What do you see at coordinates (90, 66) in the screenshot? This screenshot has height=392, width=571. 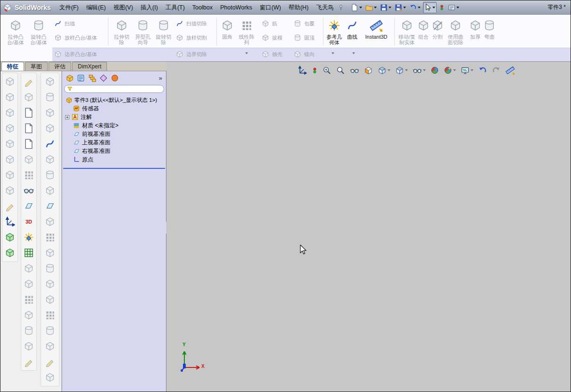 I see `tab-dimxpert: DimXpert` at bounding box center [90, 66].